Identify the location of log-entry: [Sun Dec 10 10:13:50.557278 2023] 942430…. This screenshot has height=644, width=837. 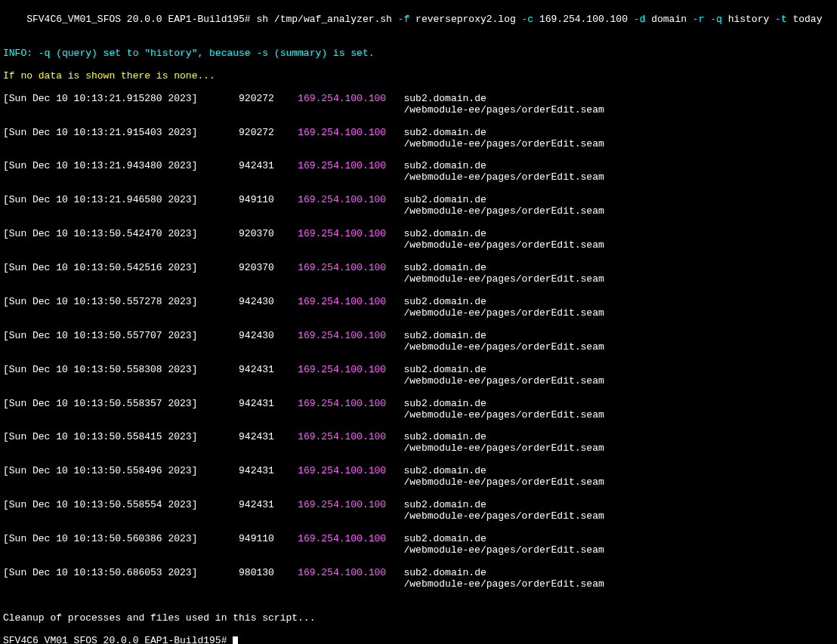
(418, 302).